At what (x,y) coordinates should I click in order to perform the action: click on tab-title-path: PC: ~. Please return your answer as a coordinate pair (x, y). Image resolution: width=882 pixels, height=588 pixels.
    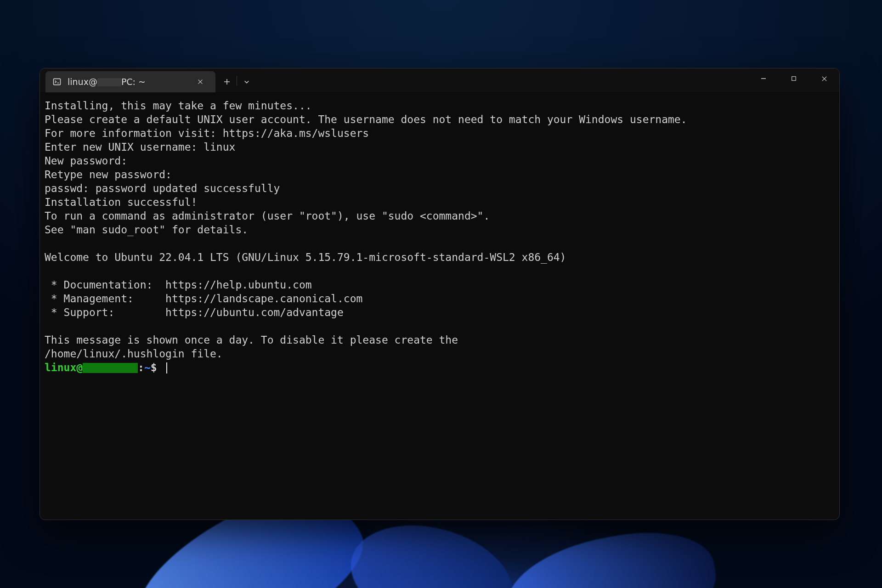
    Looking at the image, I should click on (133, 82).